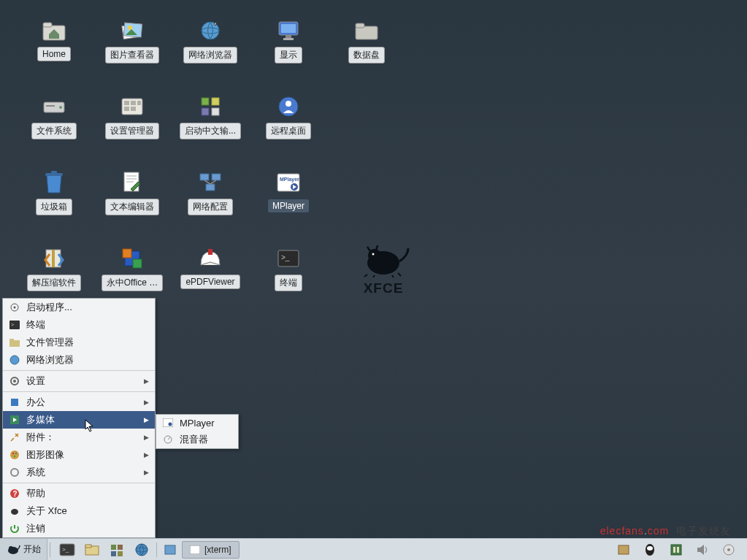 Image resolution: width=747 pixels, height=560 pixels. Describe the element at coordinates (679, 550) in the screenshot. I see `system-tray` at that location.